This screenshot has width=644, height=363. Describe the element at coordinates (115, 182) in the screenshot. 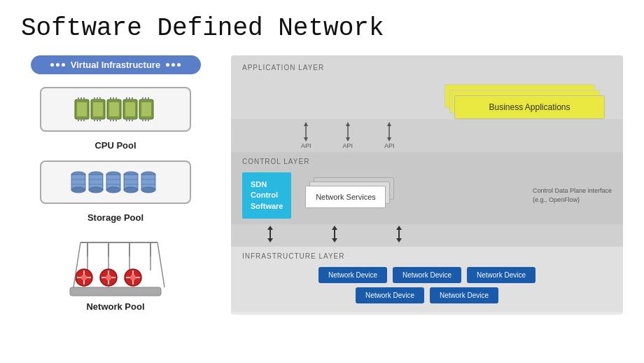

I see `storage-pool-box` at that location.